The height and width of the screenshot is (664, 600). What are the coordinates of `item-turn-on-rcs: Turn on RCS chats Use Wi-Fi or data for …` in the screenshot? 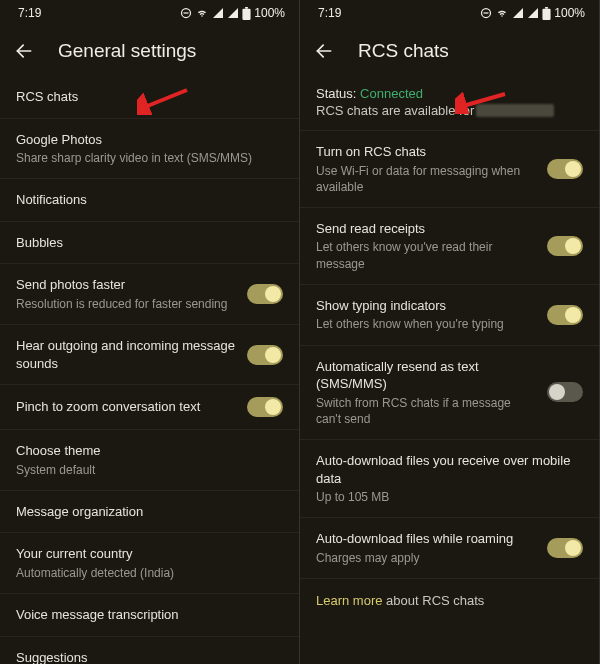 It's located at (450, 170).